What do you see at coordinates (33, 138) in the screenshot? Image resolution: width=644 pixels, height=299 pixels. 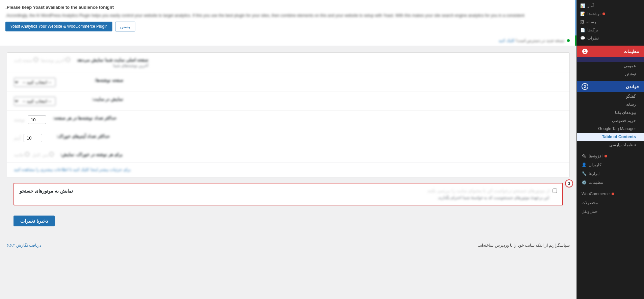 I see `feed-items-input` at bounding box center [33, 138].